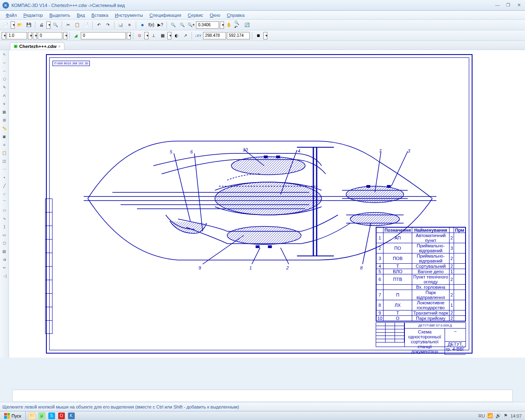 The width and height of the screenshot is (525, 420). What do you see at coordinates (498, 416) in the screenshot?
I see `tray-volume-icon: 🔊` at bounding box center [498, 416].